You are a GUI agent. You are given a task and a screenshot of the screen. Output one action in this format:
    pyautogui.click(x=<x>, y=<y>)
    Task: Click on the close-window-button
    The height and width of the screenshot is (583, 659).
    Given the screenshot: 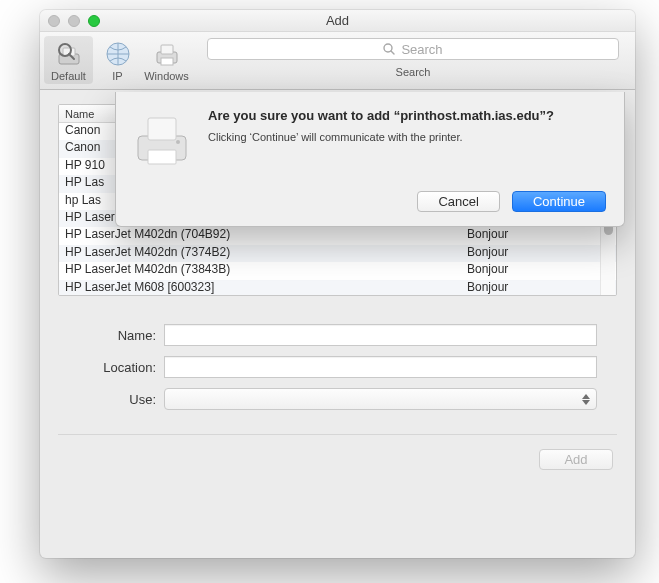 What is the action you would take?
    pyautogui.click(x=54, y=21)
    